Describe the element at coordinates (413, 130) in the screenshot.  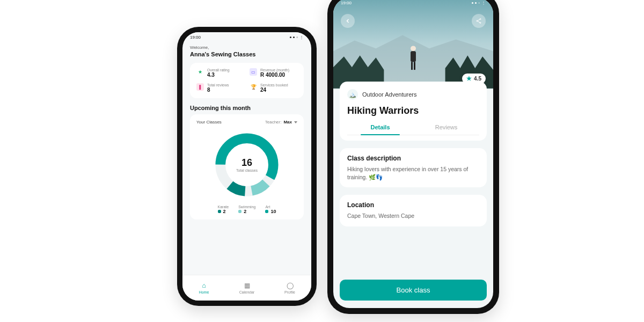
I see `detail-tabs: Details Reviews` at that location.